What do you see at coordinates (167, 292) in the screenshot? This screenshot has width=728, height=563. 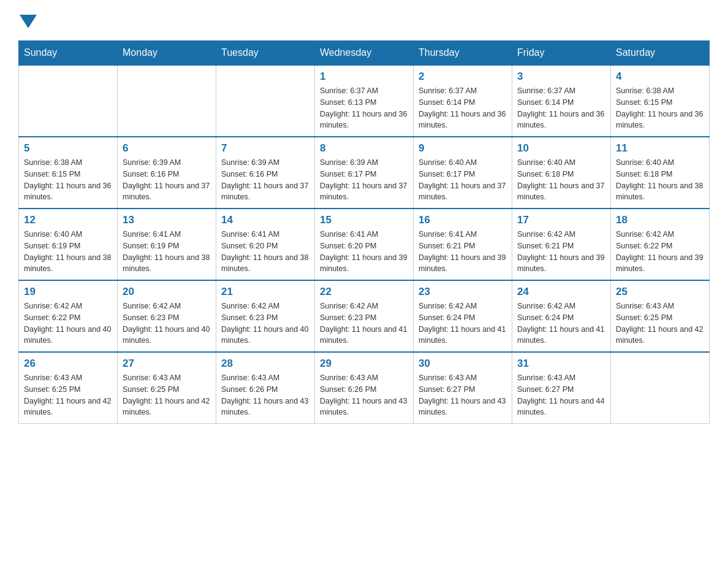 I see `day-number: 20` at bounding box center [167, 292].